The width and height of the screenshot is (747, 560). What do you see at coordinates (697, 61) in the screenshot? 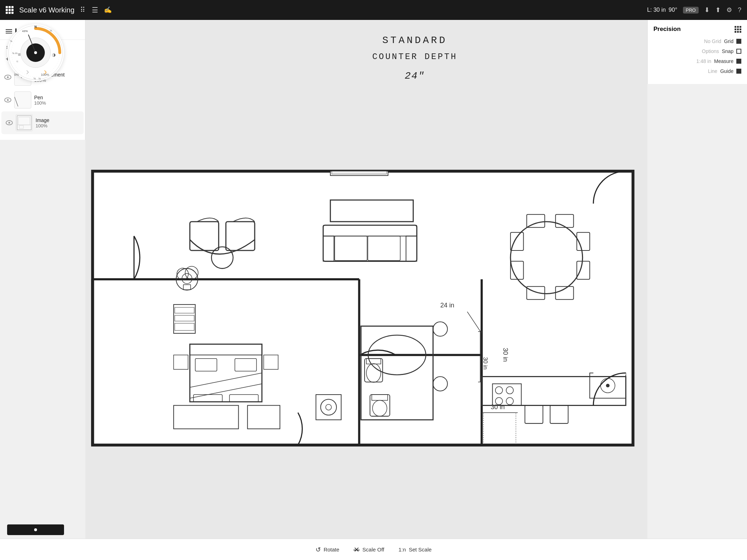
I see `measure-row: 1:48 in Measure` at bounding box center [697, 61].